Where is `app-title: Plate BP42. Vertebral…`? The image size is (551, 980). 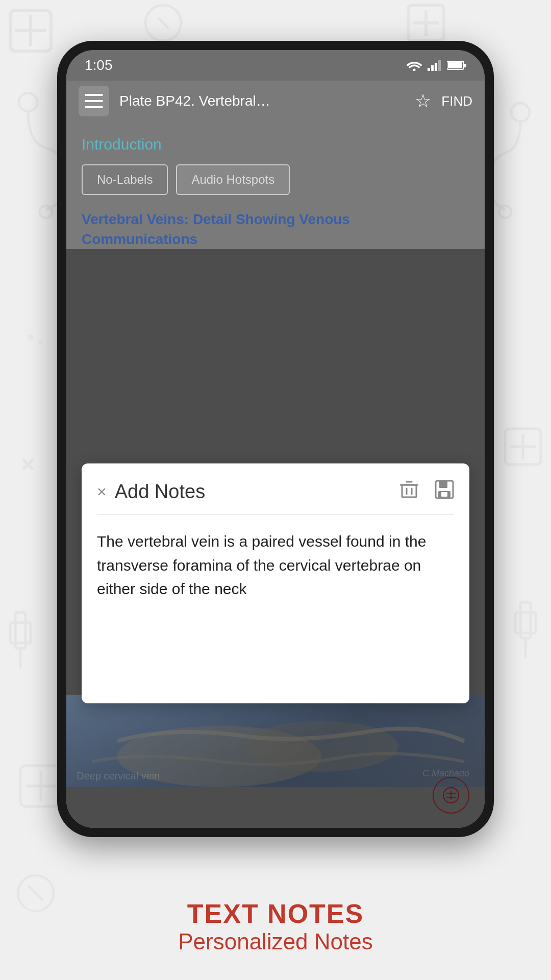 app-title: Plate BP42. Vertebral… is located at coordinates (262, 101).